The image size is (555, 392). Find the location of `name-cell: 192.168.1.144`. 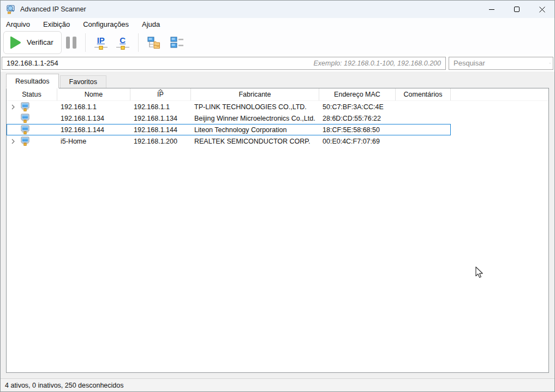

name-cell: 192.168.1.144 is located at coordinates (94, 130).